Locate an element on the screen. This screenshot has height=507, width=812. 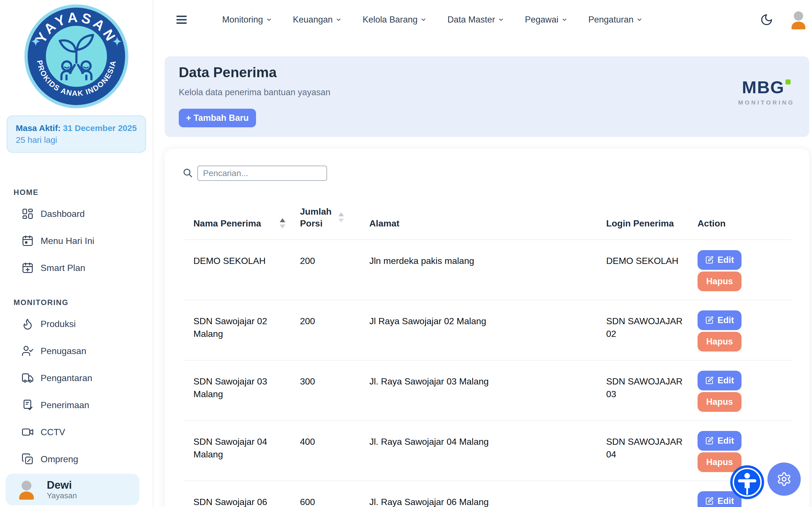
accessibility-button is located at coordinates (747, 482).